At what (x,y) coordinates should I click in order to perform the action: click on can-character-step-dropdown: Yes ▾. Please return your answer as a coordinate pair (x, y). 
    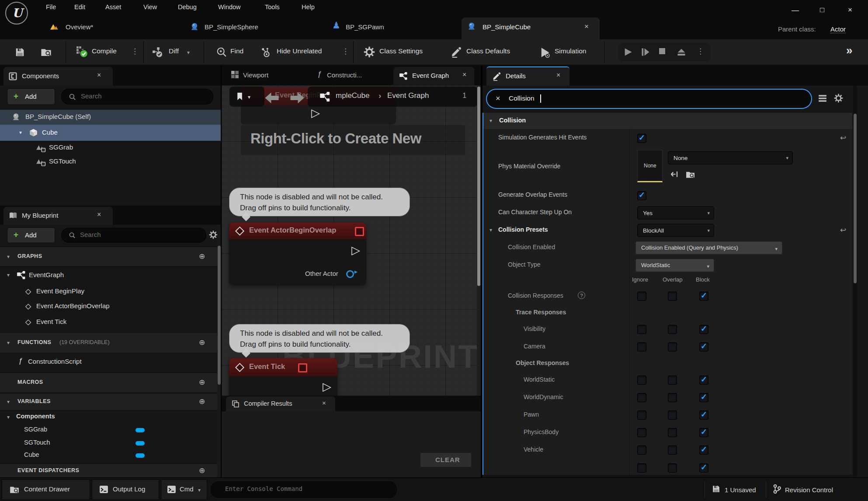
    Looking at the image, I should click on (676, 213).